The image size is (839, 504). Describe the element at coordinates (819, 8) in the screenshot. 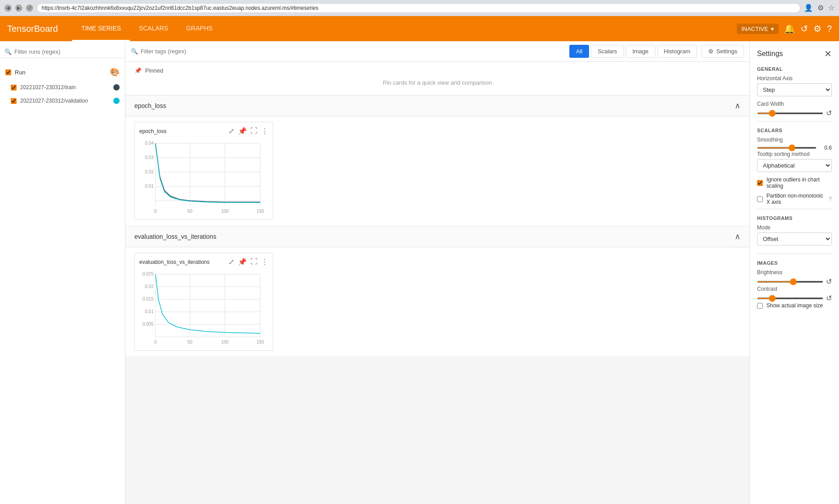

I see `browser-icons: 👤 ⚙ ☆` at that location.